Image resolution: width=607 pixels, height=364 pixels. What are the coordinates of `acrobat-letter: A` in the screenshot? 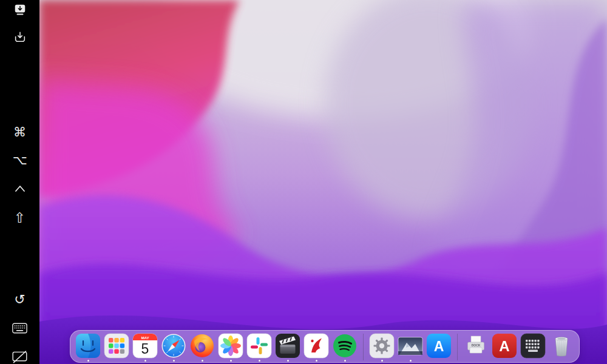 It's located at (504, 346).